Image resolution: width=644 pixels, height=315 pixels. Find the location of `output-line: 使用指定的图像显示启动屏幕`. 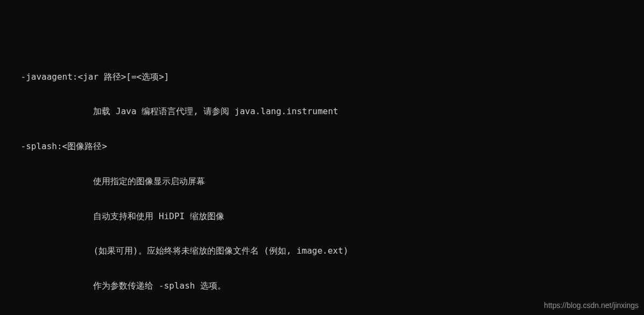

output-line: 使用指定的图像显示启动屏幕 is located at coordinates (322, 181).